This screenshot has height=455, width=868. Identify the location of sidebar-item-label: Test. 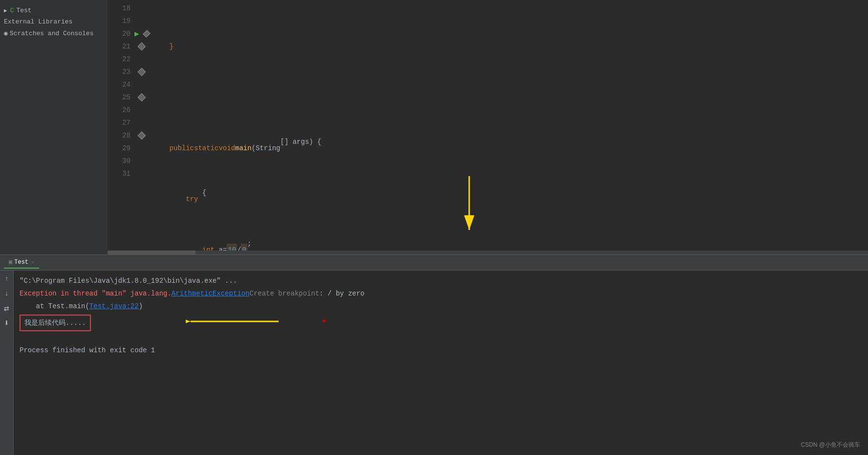
(23, 11).